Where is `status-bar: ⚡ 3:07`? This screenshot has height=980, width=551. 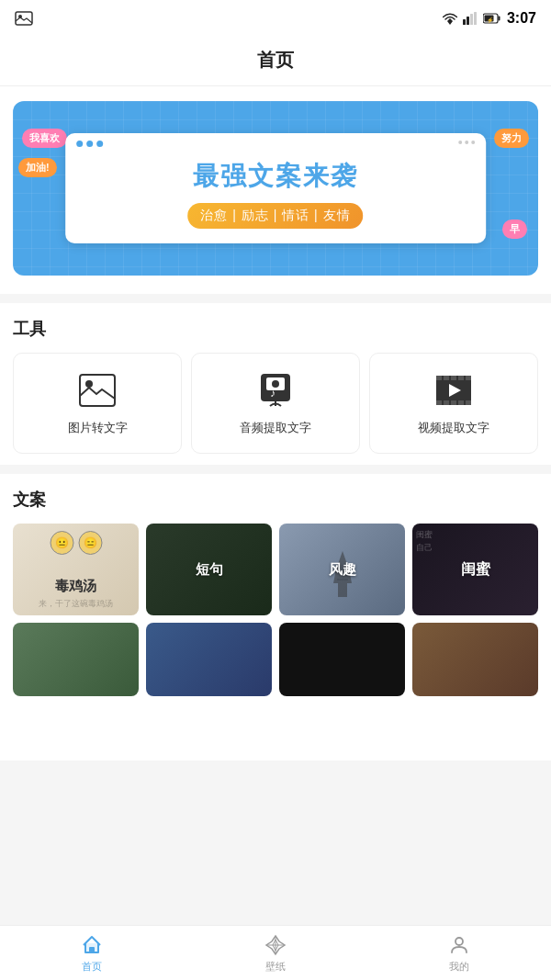
status-bar: ⚡ 3:07 is located at coordinates (276, 18).